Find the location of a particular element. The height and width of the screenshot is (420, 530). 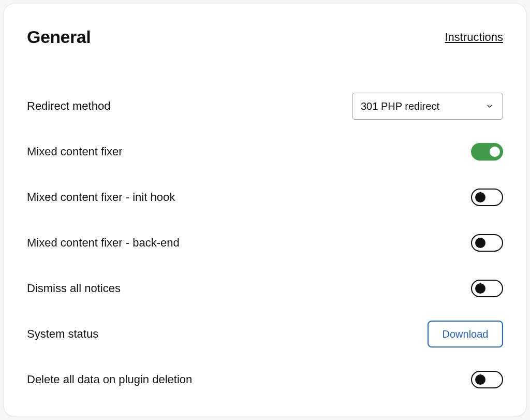

row-mcf-back-end: Mixed content fixer - back-end is located at coordinates (265, 243).